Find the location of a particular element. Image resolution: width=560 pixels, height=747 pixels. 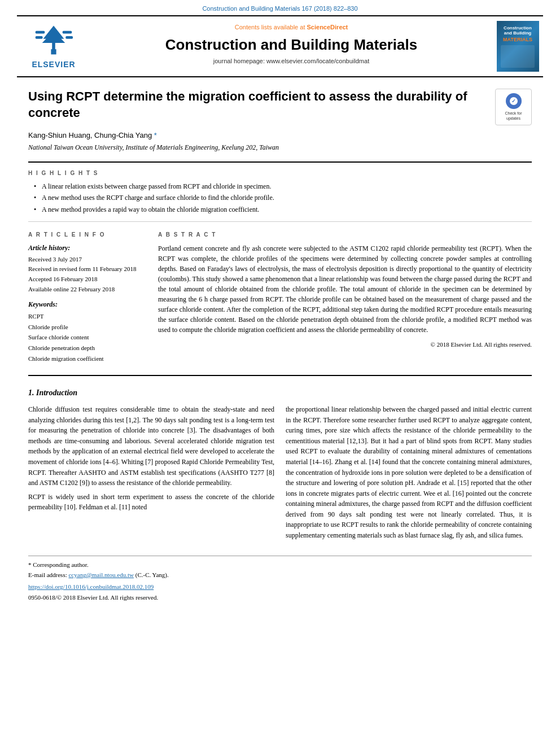

journal-homepage: journal homepage: www.elsevier.com/locat… is located at coordinates (291, 61).